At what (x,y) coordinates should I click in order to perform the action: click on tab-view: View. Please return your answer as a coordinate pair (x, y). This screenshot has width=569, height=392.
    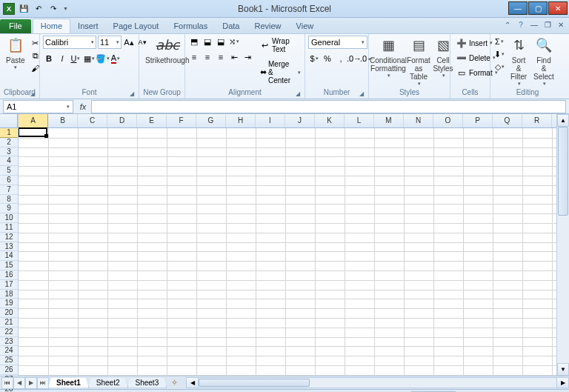
    Looking at the image, I should click on (305, 27).